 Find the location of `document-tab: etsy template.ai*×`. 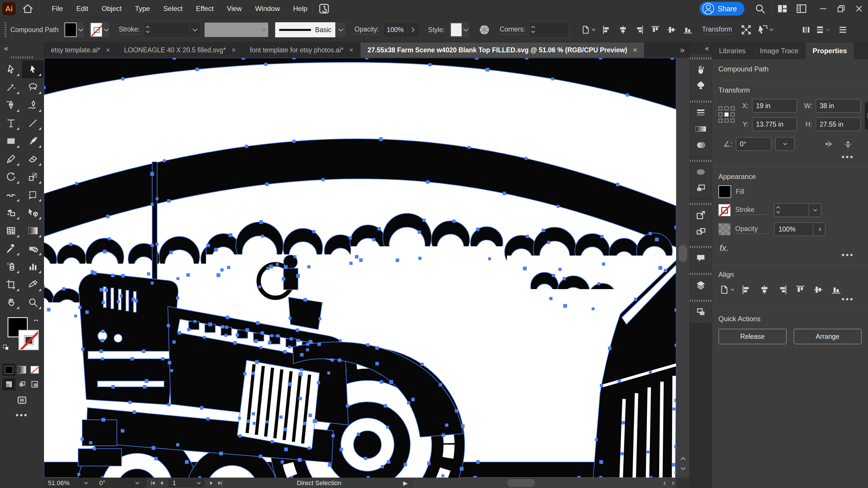

document-tab: etsy template.ai*× is located at coordinates (81, 50).